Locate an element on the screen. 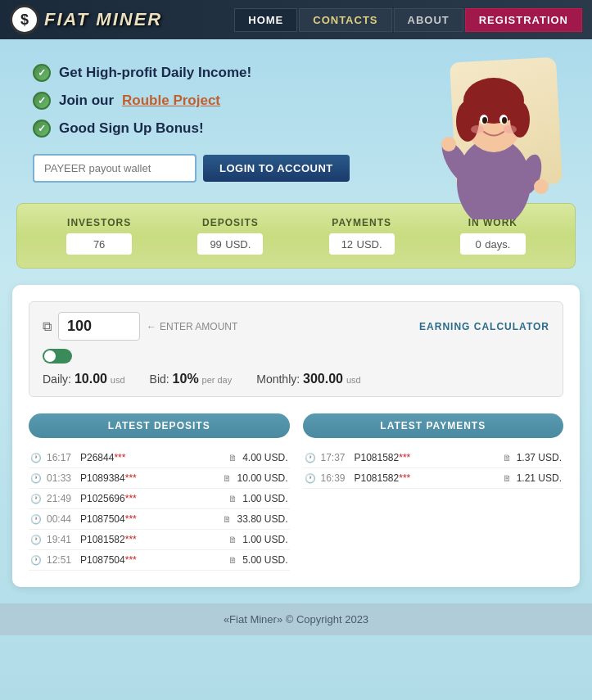  stat-deposits: DEPOSITS 99 USD. is located at coordinates (230, 236).